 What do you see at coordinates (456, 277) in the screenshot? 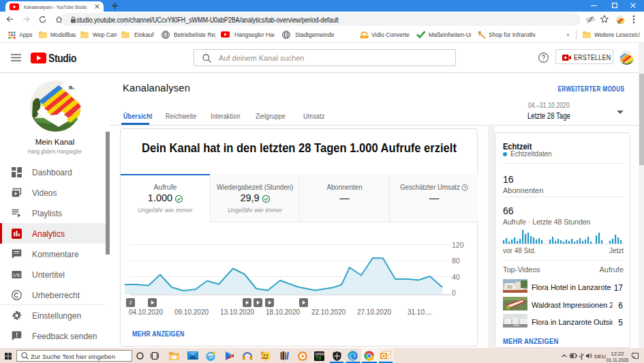
I see `svg-text: 40` at bounding box center [456, 277].